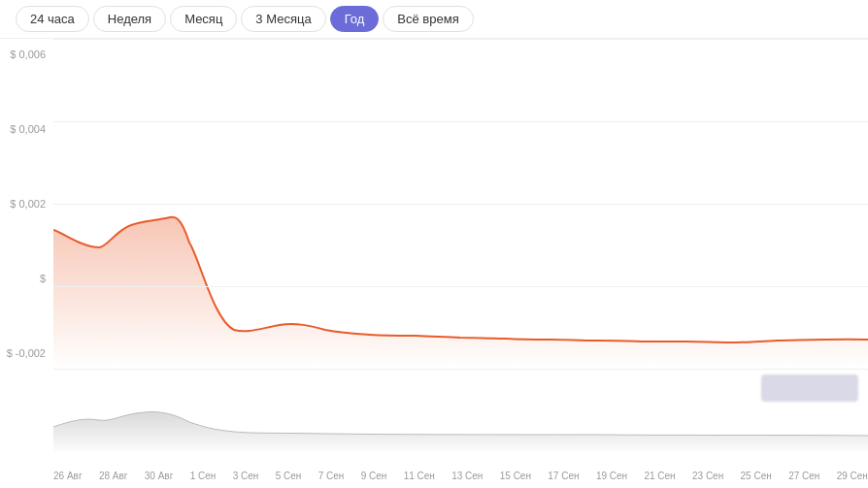 The image size is (868, 488). What do you see at coordinates (27, 54) in the screenshot?
I see `y-label-0: $ 0,006` at bounding box center [27, 54].